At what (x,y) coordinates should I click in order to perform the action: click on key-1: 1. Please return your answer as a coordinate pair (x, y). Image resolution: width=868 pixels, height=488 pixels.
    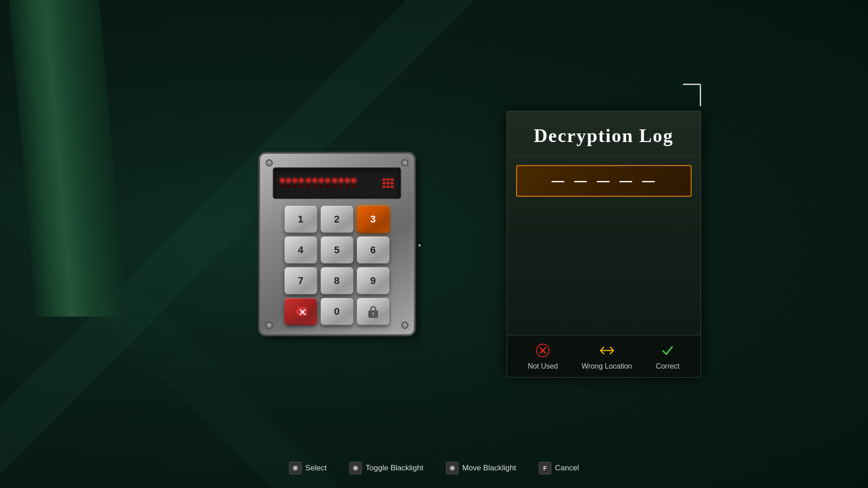
    Looking at the image, I should click on (301, 219).